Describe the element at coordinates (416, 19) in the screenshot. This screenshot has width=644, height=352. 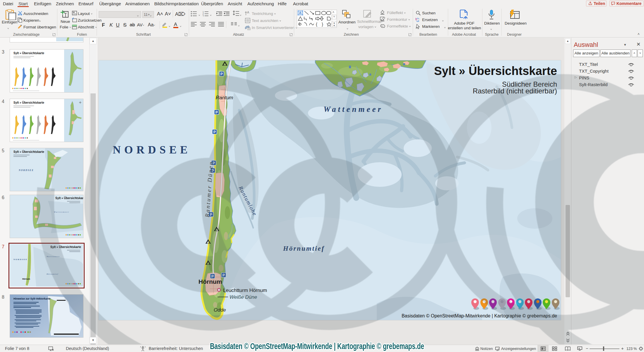
I see `svg-text: b` at that location.